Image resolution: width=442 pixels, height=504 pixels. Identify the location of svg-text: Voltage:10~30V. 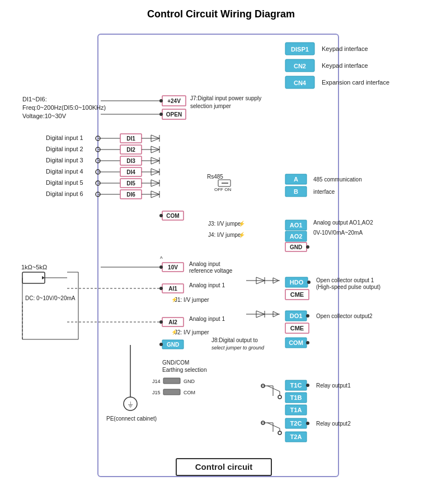
(45, 116).